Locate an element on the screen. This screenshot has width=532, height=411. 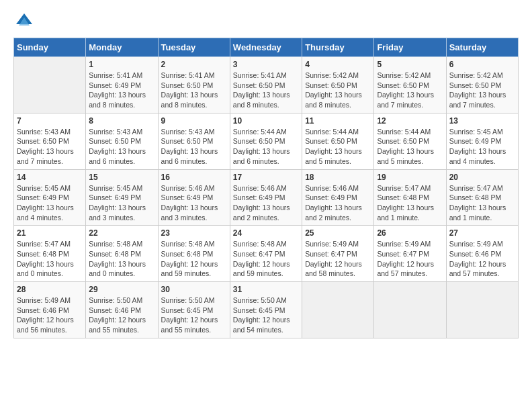
day-number: 30 is located at coordinates (194, 289).